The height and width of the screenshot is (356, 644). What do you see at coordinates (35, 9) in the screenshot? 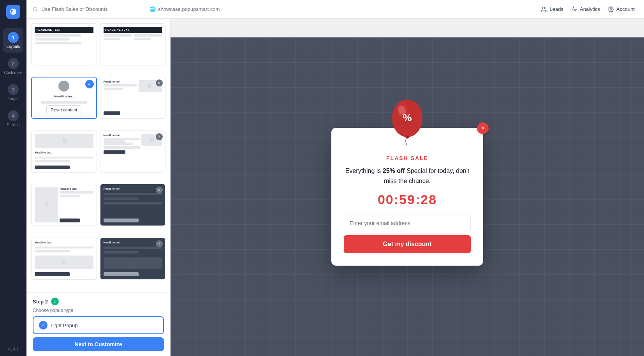
I see `search-icon` at bounding box center [35, 9].